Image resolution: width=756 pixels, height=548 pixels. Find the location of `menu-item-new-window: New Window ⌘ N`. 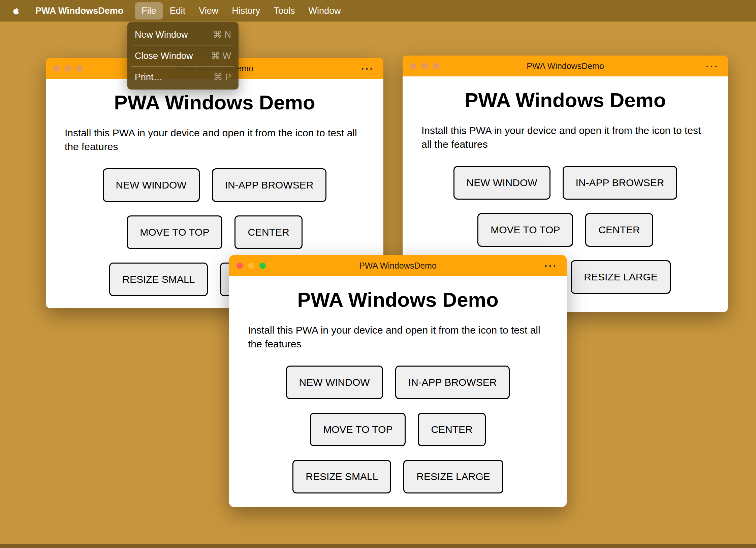

menu-item-new-window: New Window ⌘ N is located at coordinates (183, 35).